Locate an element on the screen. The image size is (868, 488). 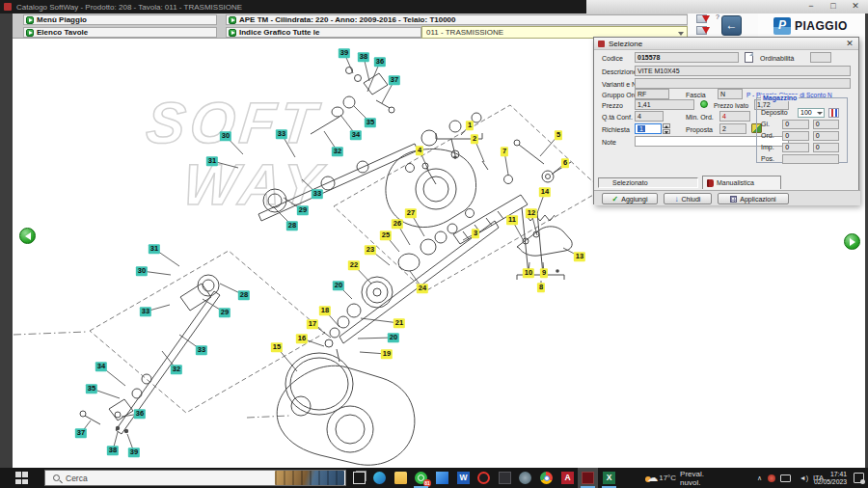
tab-manualistica: Manualistica is located at coordinates (742, 182).